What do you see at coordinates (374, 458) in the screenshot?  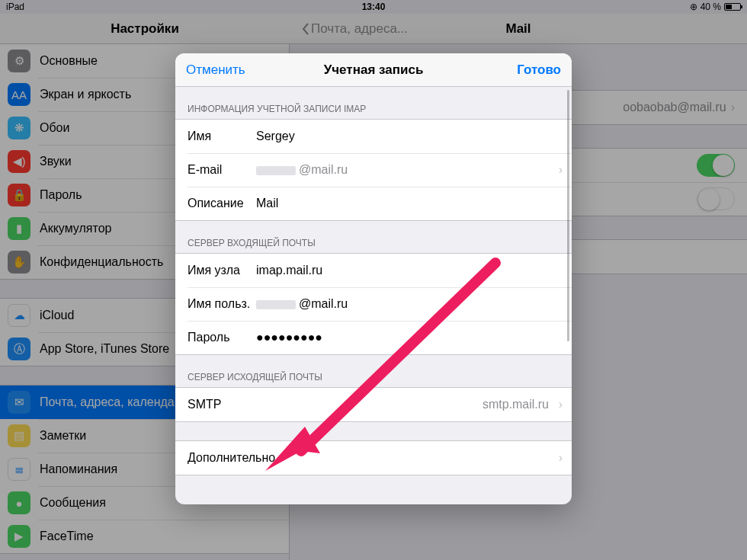 I see `advanced-row: Дополнительно ›` at bounding box center [374, 458].